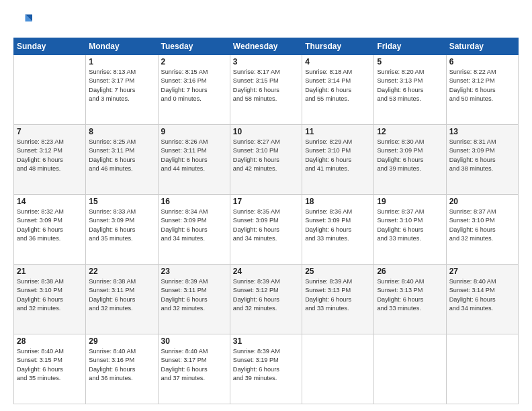  I want to click on col-header-sunday: Sunday, so click(50, 47).